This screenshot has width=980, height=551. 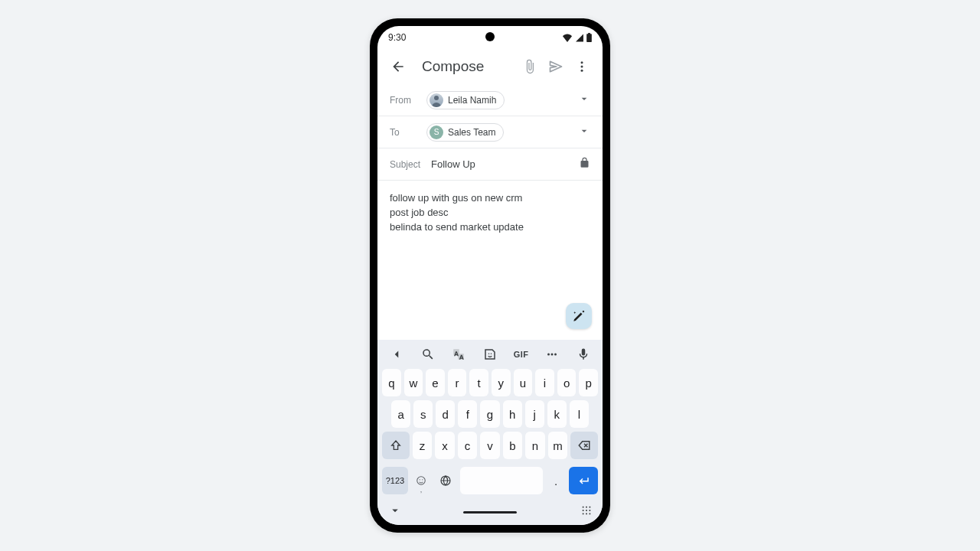 I want to click on kb-collapse, so click(x=395, y=512).